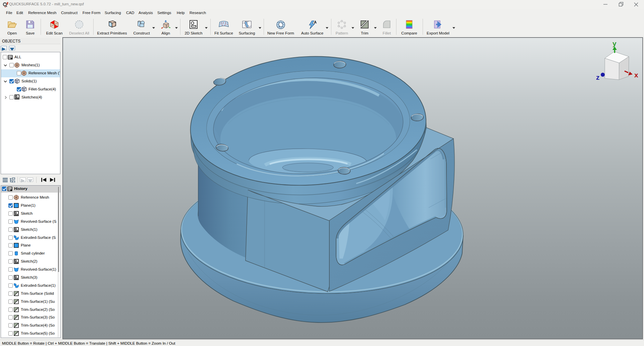  I want to click on svg-text: z, so click(598, 77).